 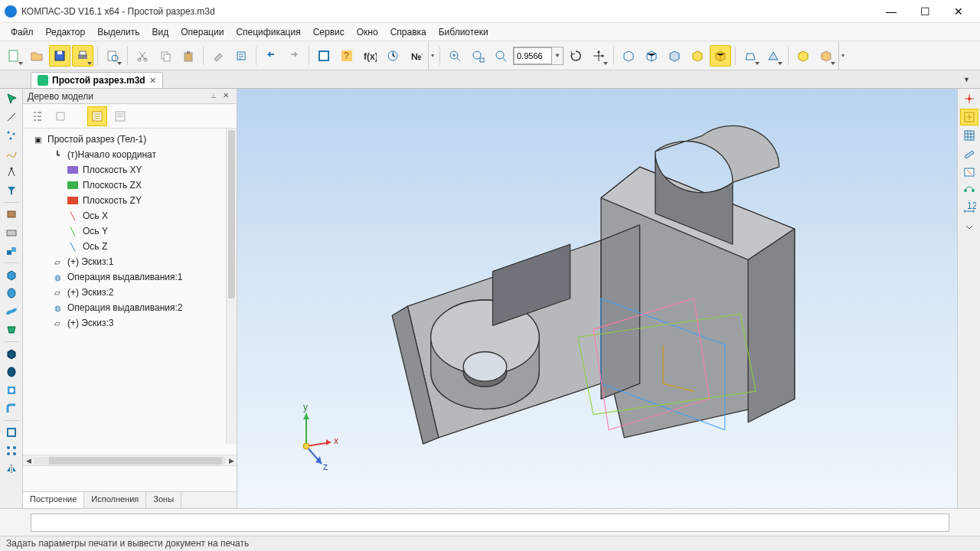 What do you see at coordinates (130, 231) in the screenshot?
I see `tree-axis-y: ╲ Ось Y` at bounding box center [130, 231].